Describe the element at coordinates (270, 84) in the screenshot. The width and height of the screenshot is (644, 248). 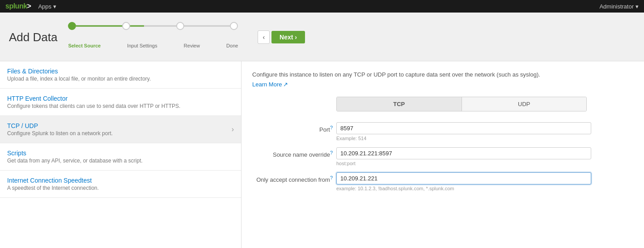
I see `learn-more-link: Learn More ↗` at that location.